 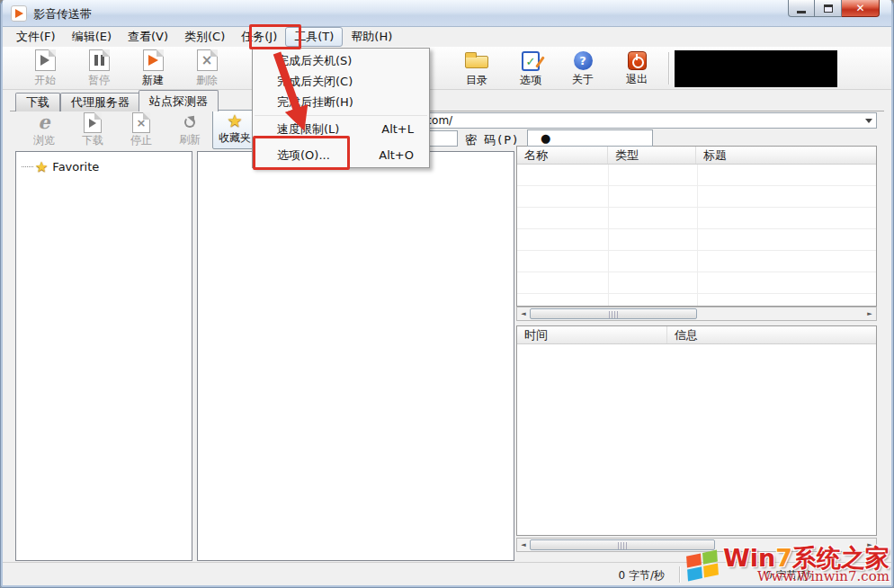 I want to click on tab-download: 下载, so click(x=38, y=102).